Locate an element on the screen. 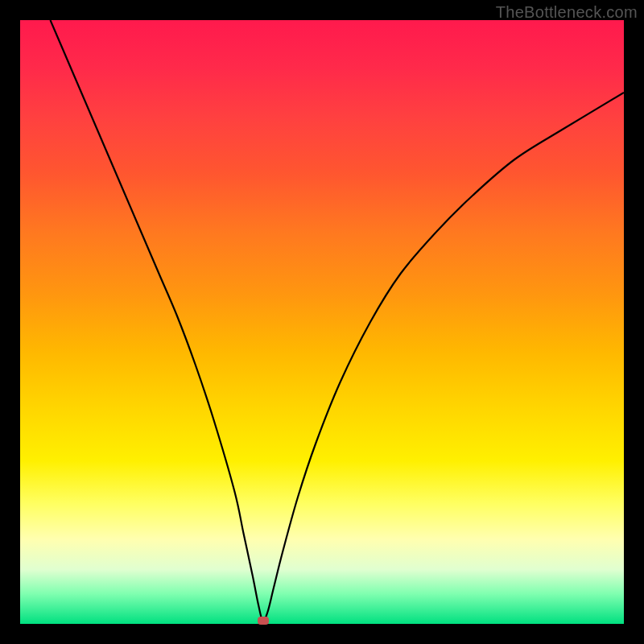  optimal-marker is located at coordinates (263, 621).